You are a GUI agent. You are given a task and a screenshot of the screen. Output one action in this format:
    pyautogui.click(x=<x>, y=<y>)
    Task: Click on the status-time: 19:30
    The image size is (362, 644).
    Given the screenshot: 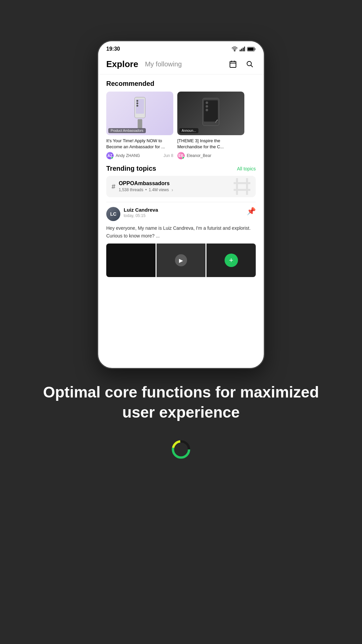 What is the action you would take?
    pyautogui.click(x=113, y=49)
    